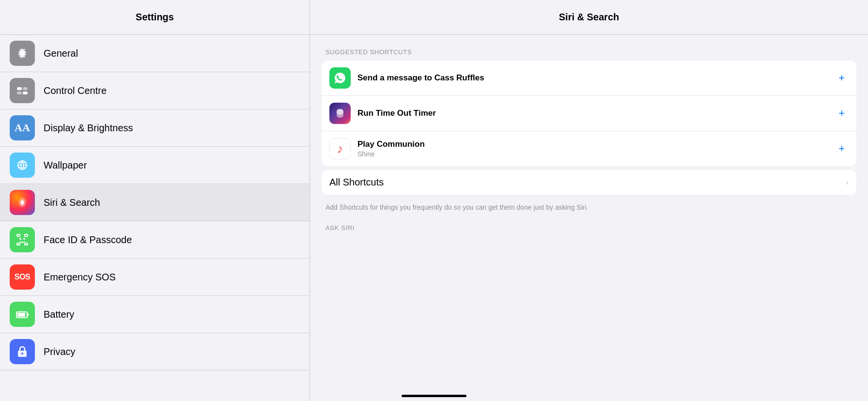  Describe the element at coordinates (155, 17) in the screenshot. I see `settings-title: Settings` at that location.